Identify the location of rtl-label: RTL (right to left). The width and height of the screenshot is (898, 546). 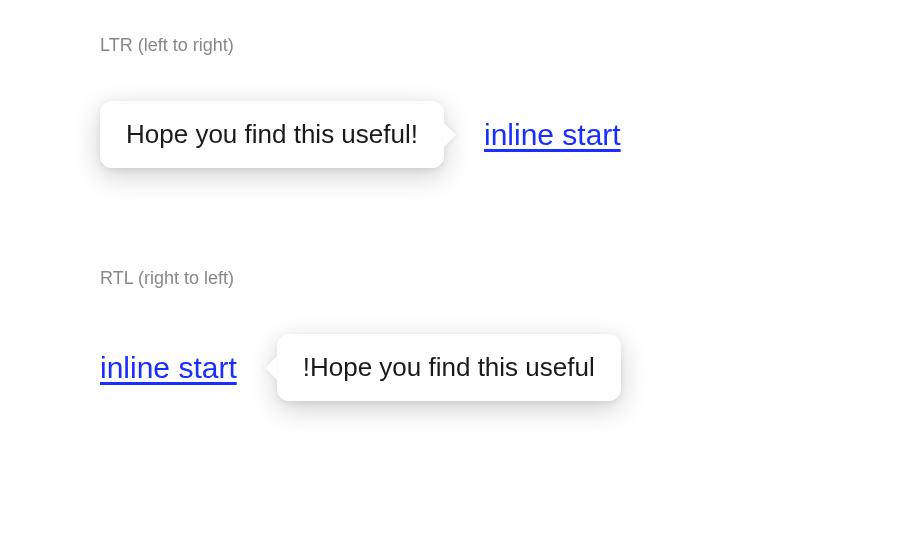
(449, 278).